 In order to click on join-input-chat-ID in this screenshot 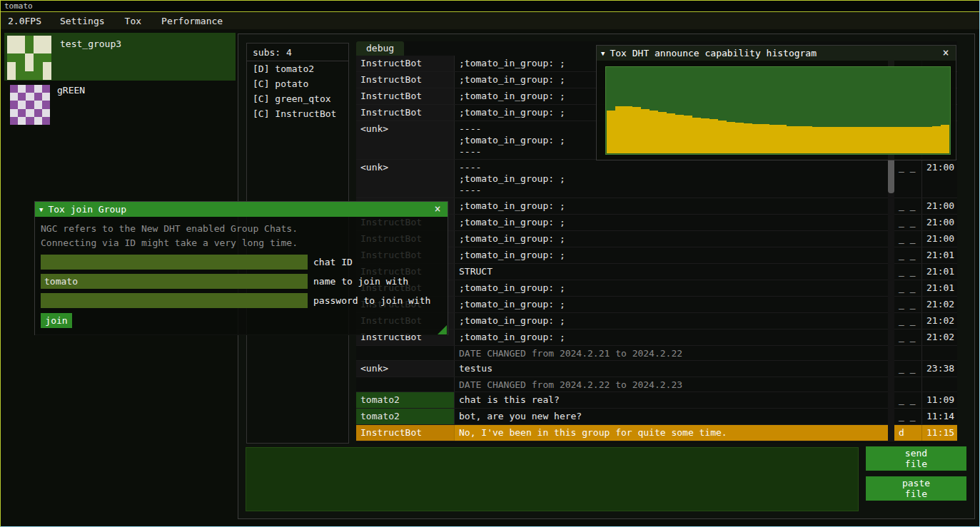, I will do `click(174, 262)`.